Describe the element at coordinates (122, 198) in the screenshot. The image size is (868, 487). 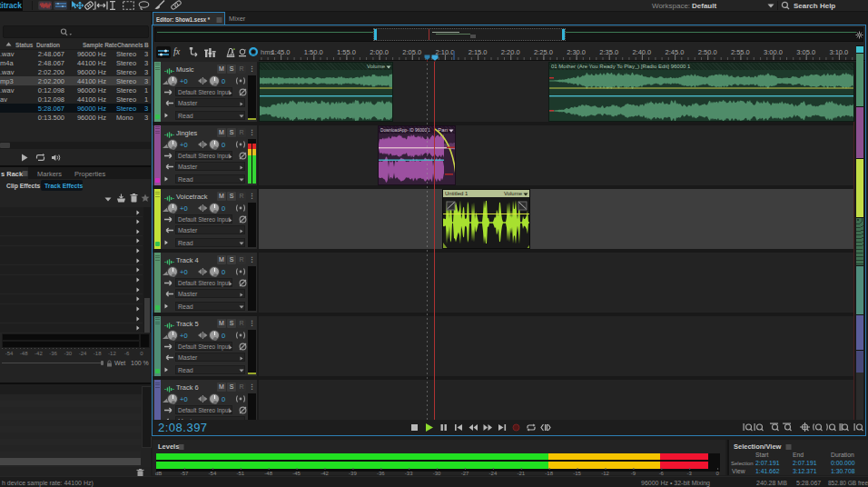
I see `rack-save-preset-icon` at that location.